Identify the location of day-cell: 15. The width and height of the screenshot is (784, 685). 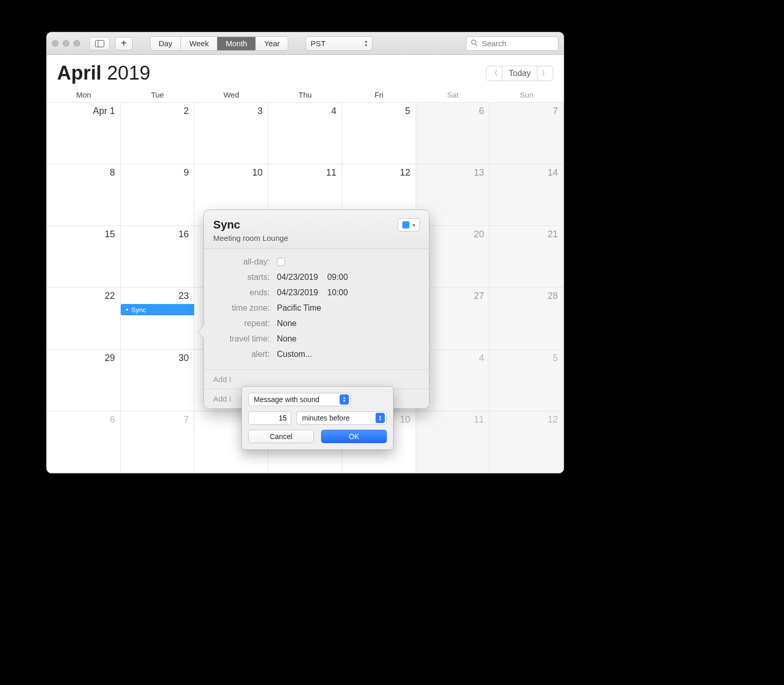
(84, 257).